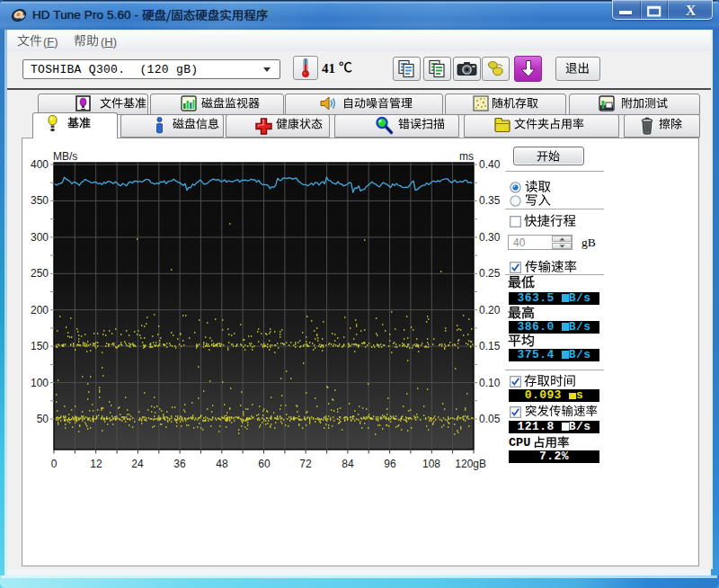 Image resolution: width=719 pixels, height=588 pixels. What do you see at coordinates (222, 464) in the screenshot?
I see `svg-text: 48` at bounding box center [222, 464].